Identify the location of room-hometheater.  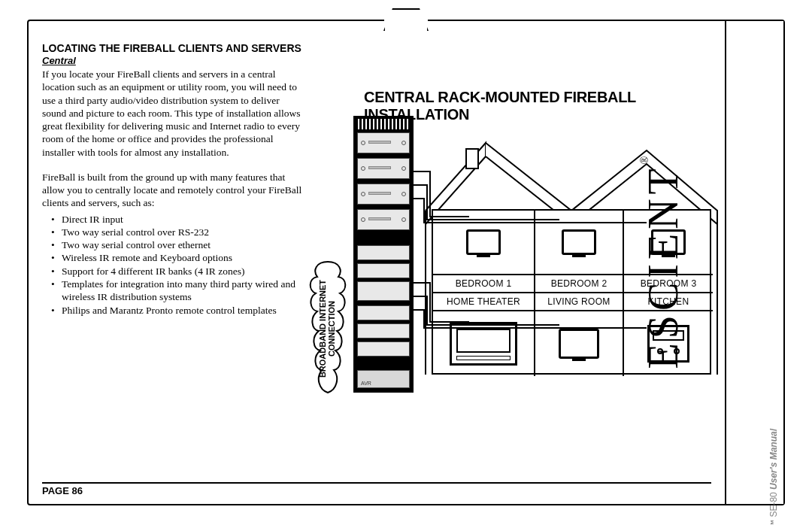
(484, 344).